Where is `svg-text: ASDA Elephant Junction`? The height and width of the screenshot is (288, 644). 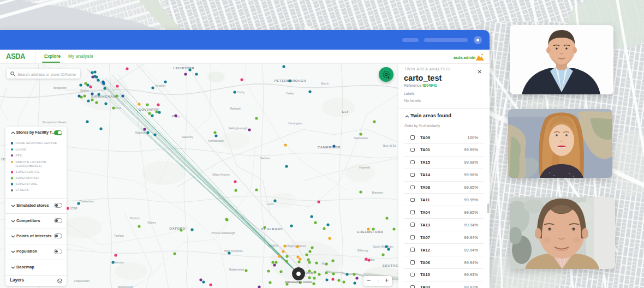 svg-text: ASDA Elephant Junction is located at coordinates (299, 283).